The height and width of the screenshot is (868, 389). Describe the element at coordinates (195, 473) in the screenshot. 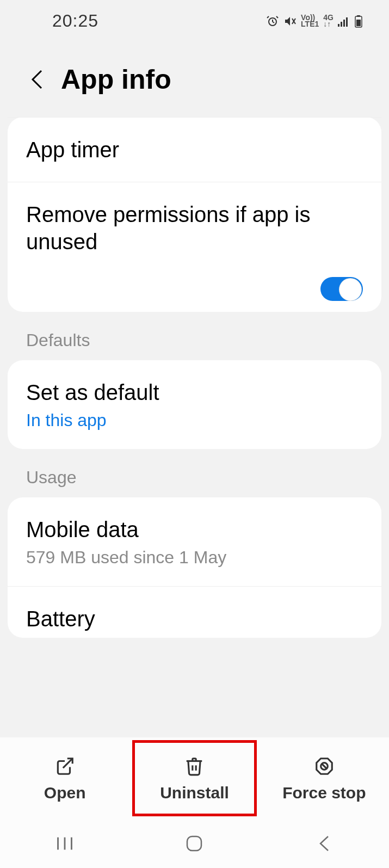

I see `section-usage-label: Usage` at that location.